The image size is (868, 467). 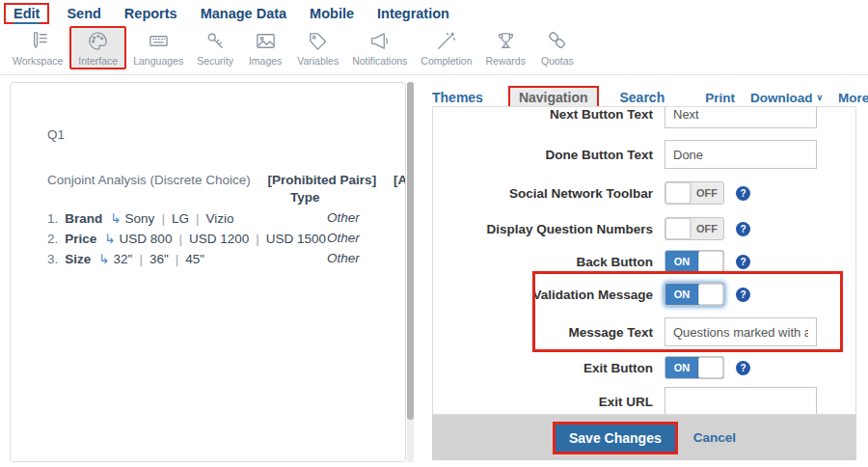 I want to click on nav-item-edit: Edit, so click(x=27, y=14).